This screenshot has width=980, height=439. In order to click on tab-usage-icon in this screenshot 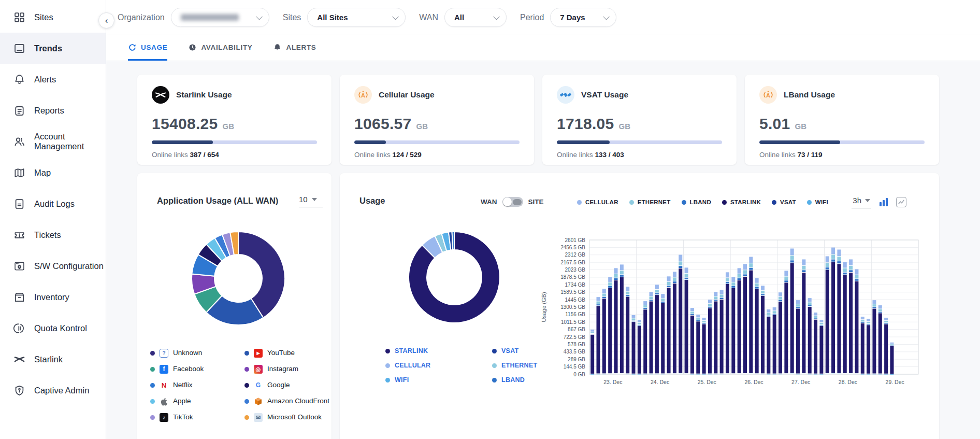, I will do `click(133, 48)`.